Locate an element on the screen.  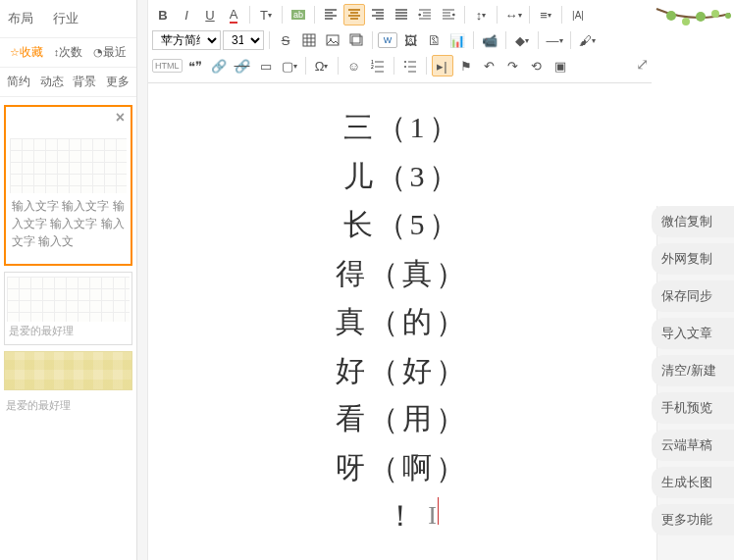
doc-line-1: 三（1） is located at coordinates (402, 127).